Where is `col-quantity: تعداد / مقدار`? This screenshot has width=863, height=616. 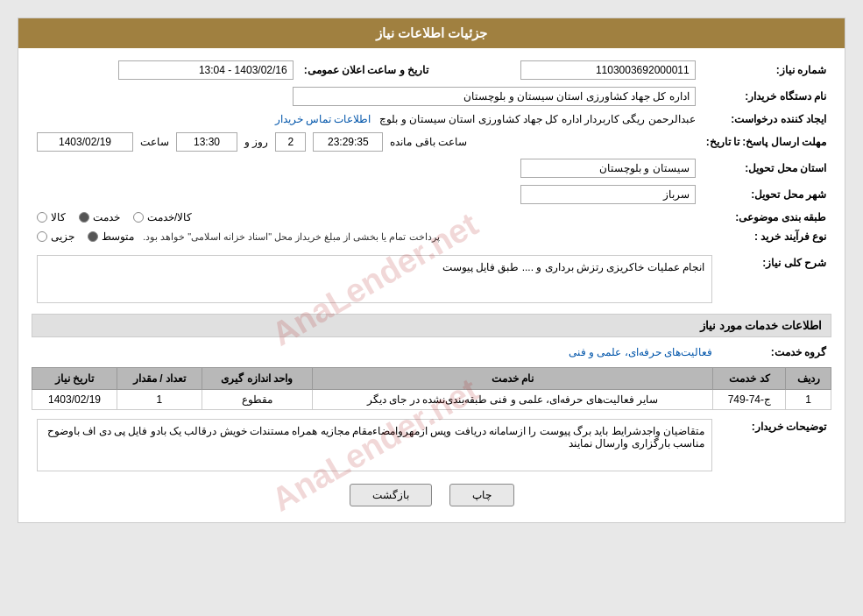 col-quantity: تعداد / مقدار is located at coordinates (159, 379).